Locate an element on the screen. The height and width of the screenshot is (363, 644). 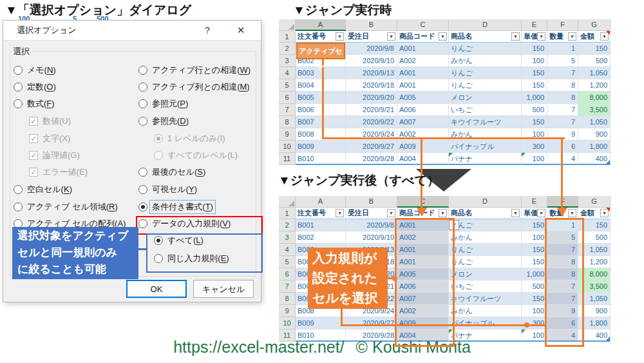
cell-D9: みかん is located at coordinates (486, 311).